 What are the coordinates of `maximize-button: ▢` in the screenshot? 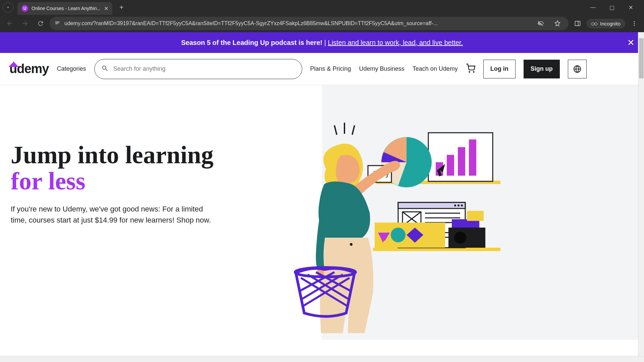 It's located at (612, 7).